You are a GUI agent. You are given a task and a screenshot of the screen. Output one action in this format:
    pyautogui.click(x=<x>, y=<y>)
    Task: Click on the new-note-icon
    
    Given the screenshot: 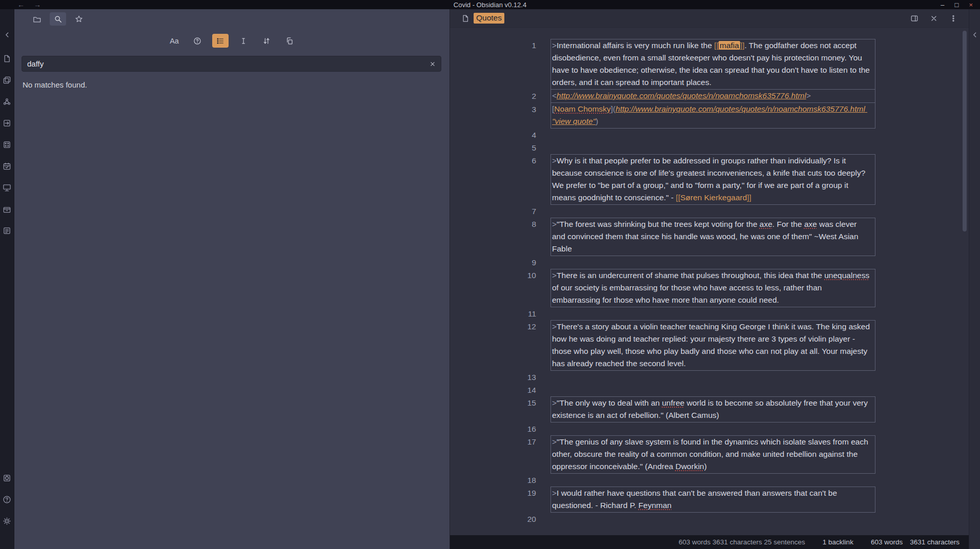 What is the action you would take?
    pyautogui.click(x=7, y=58)
    